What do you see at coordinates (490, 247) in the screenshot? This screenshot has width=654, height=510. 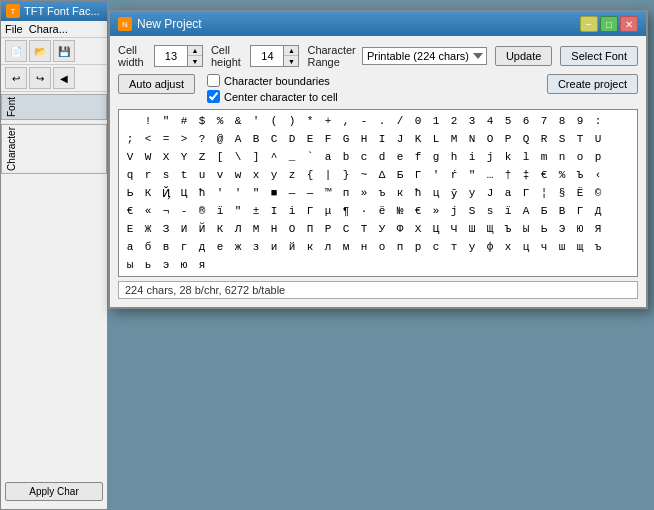 I see `char-cell: ф` at bounding box center [490, 247].